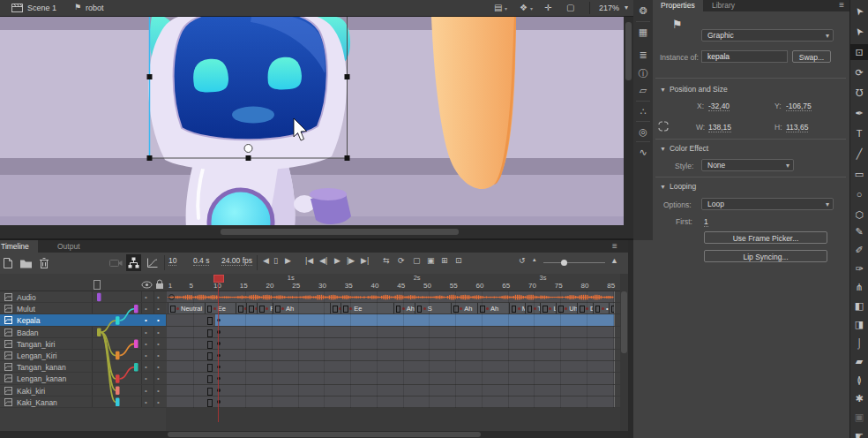 The width and height of the screenshot is (868, 438). What do you see at coordinates (393, 344) in the screenshot?
I see `frame-row-tangan_kiri` at bounding box center [393, 344].